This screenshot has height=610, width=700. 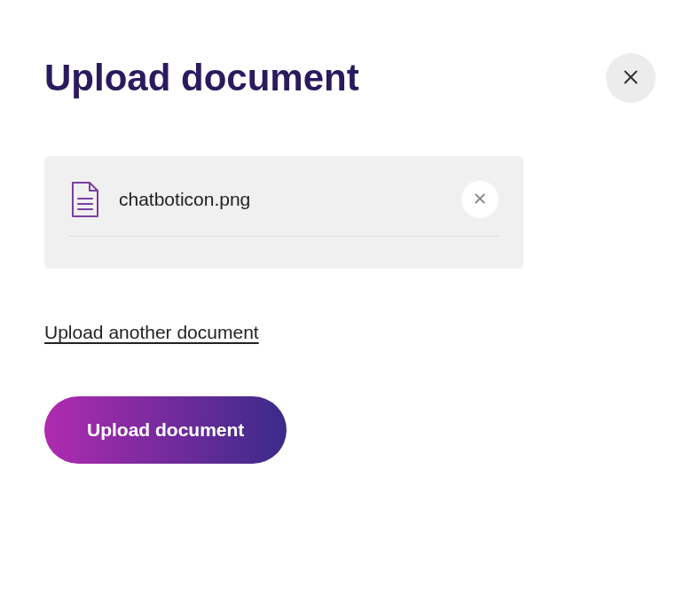 What do you see at coordinates (480, 199) in the screenshot?
I see `remove-file-button` at bounding box center [480, 199].